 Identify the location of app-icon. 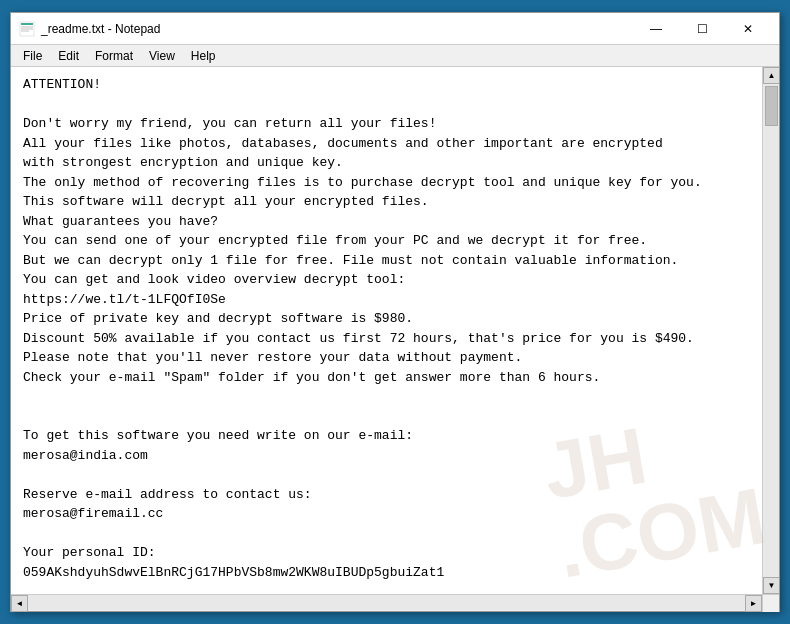
(27, 29).